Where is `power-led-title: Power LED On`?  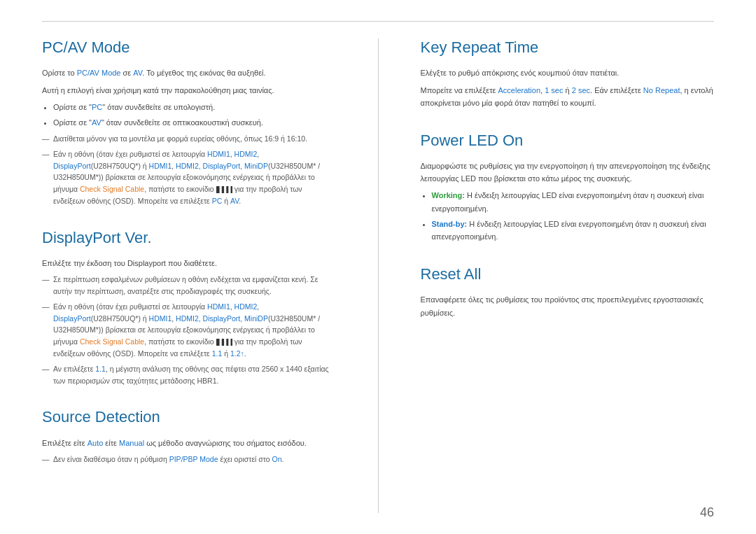 power-led-title: Power LED On is located at coordinates (568, 141).